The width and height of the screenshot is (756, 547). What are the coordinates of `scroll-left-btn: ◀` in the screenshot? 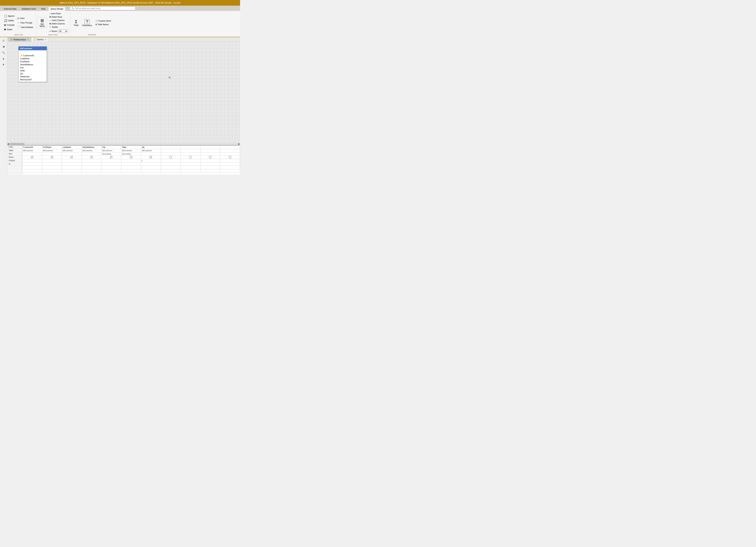 It's located at (8, 144).